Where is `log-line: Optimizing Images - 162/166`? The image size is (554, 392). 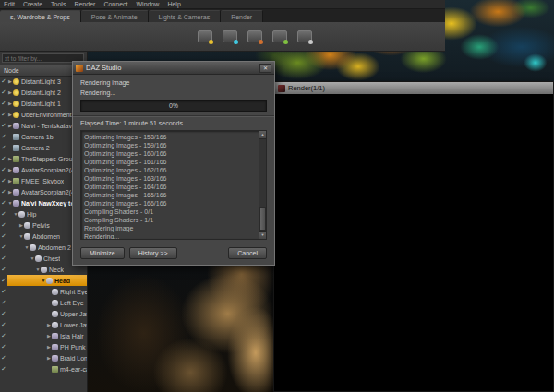
log-line: Optimizing Images - 162/166 is located at coordinates (171, 170).